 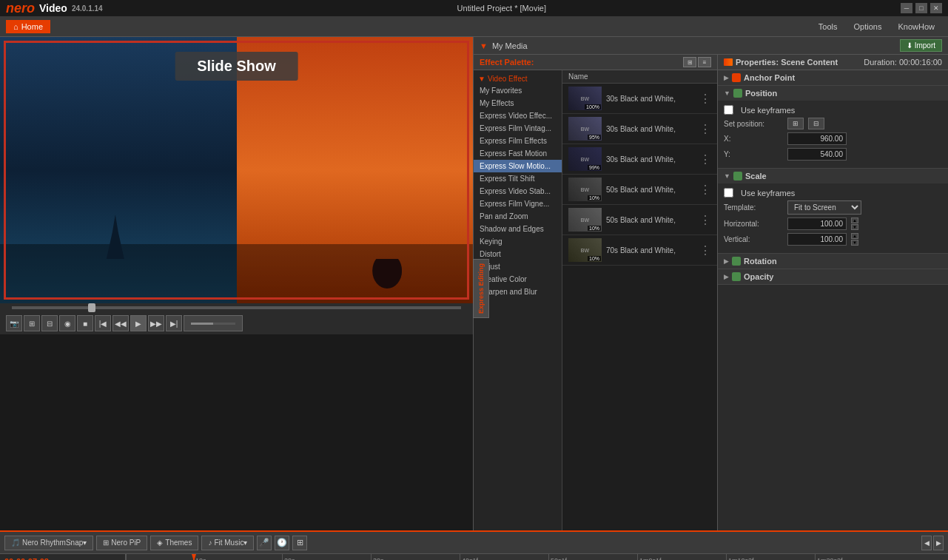 What do you see at coordinates (855, 243) in the screenshot?
I see `v-down: ▼` at bounding box center [855, 243].